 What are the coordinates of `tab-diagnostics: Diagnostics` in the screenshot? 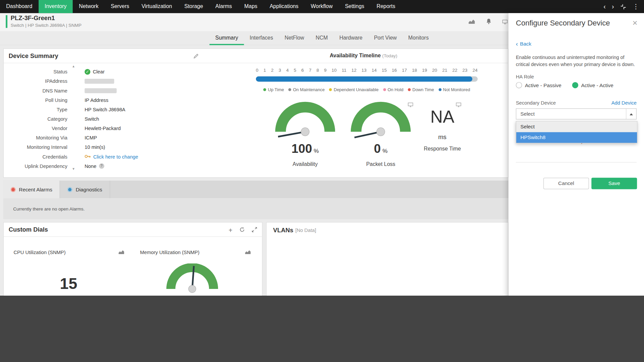 It's located at (85, 190).